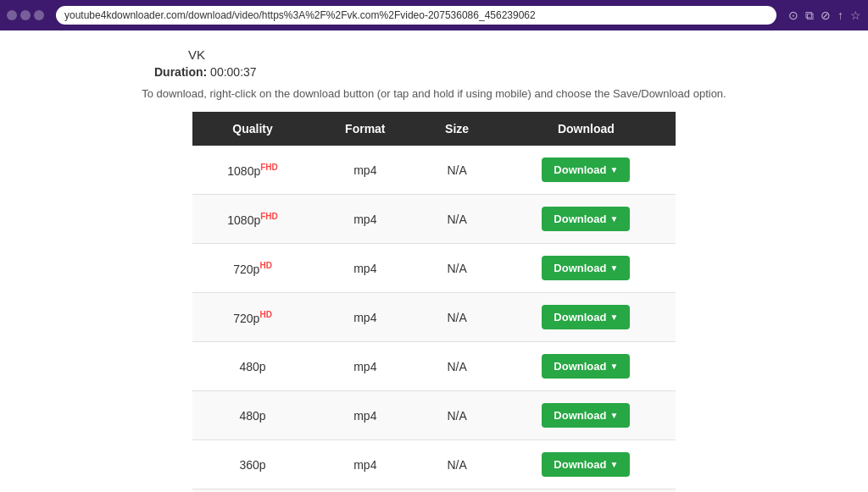  I want to click on col-download: Download, so click(587, 129).